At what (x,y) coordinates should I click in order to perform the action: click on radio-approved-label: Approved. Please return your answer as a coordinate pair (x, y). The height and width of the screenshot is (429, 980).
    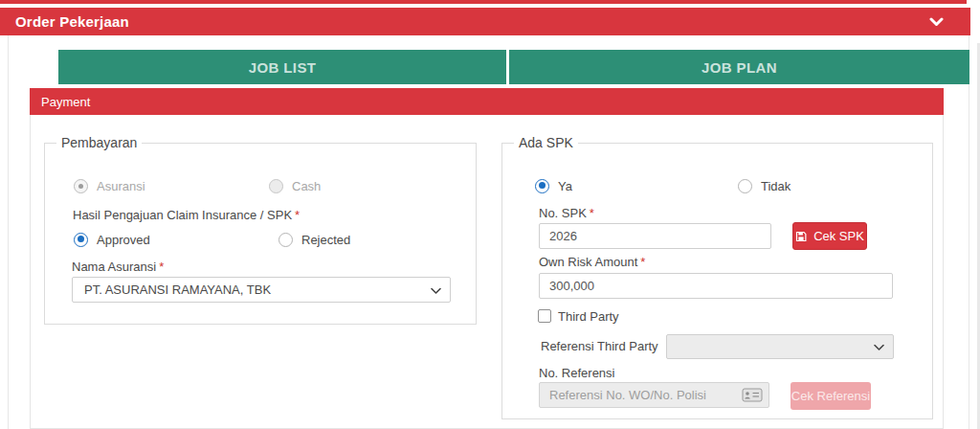
    Looking at the image, I should click on (123, 239).